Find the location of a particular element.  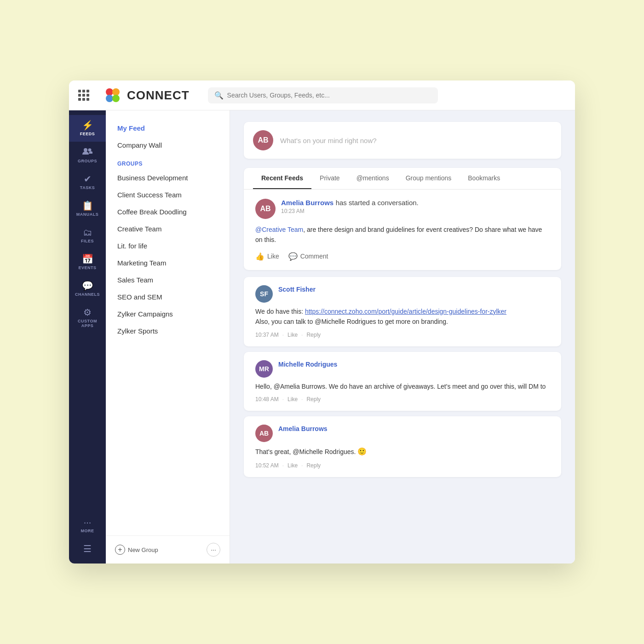

tab-private: Private is located at coordinates (330, 178).